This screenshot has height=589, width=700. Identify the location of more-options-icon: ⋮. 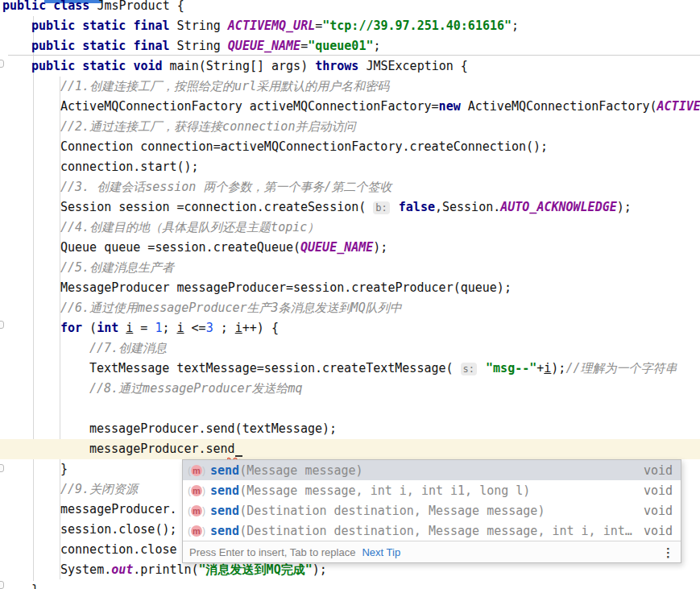
(669, 553).